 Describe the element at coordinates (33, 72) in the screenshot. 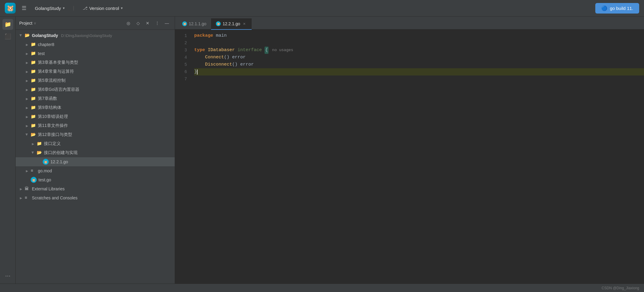

I see `ch4-folder-icon: 📁` at that location.